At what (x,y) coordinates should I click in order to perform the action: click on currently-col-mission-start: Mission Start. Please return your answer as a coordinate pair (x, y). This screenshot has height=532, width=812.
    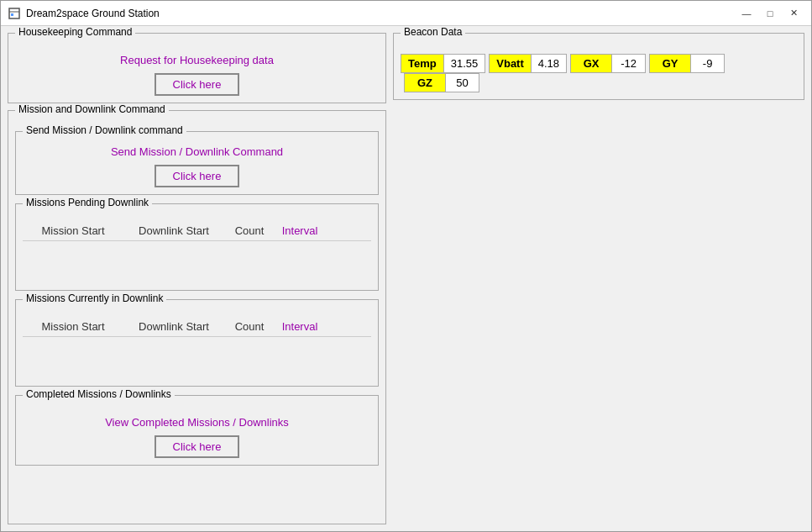
    Looking at the image, I should click on (73, 326).